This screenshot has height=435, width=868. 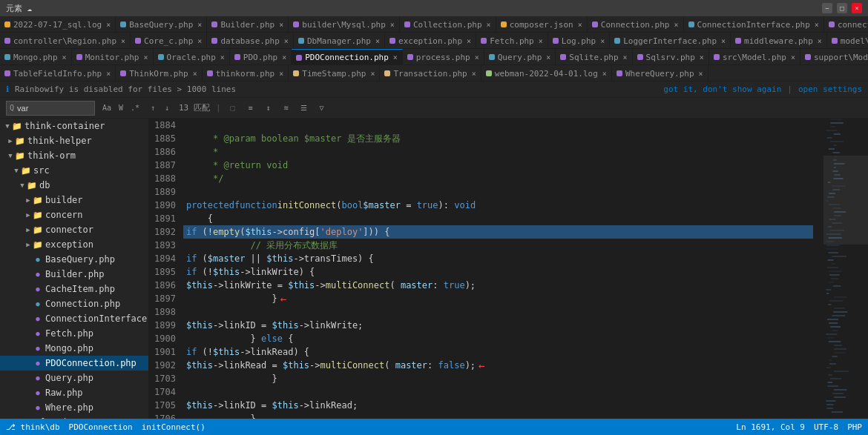 What do you see at coordinates (74, 230) in the screenshot?
I see `sidebar-item-6: ▶📁connector` at bounding box center [74, 230].